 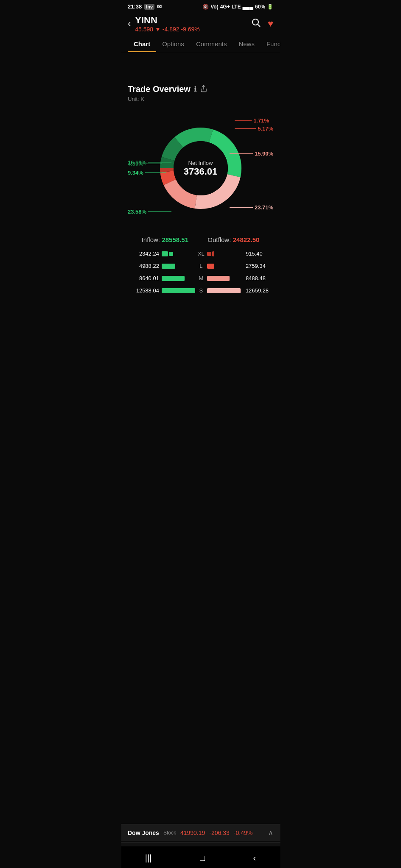 What do you see at coordinates (200, 253) in the screenshot?
I see `flow-row-xl: 2342.24 XL 915.40` at bounding box center [200, 253].